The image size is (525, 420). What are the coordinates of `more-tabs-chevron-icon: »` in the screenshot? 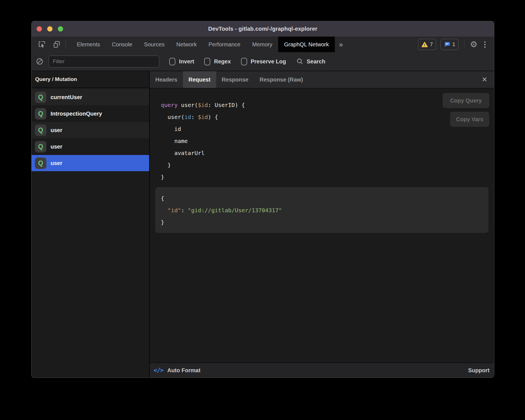 It's located at (341, 44).